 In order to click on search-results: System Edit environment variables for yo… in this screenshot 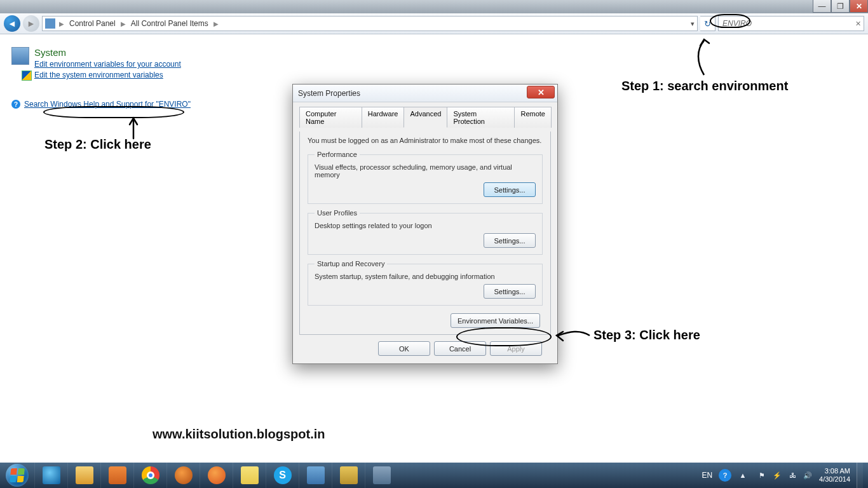, I will do `click(132, 78)`.